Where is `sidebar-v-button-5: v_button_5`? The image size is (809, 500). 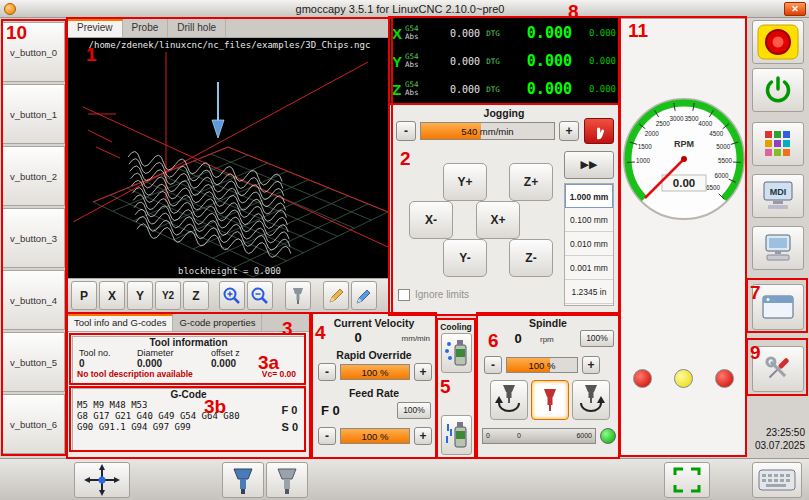 sidebar-v-button-5: v_button_5 is located at coordinates (34, 362).